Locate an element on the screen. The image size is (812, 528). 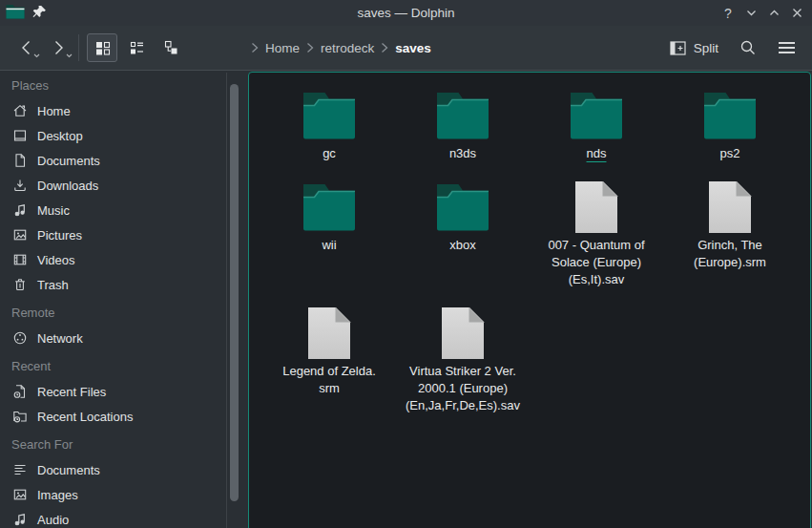
icons-view-icon is located at coordinates (103, 48).